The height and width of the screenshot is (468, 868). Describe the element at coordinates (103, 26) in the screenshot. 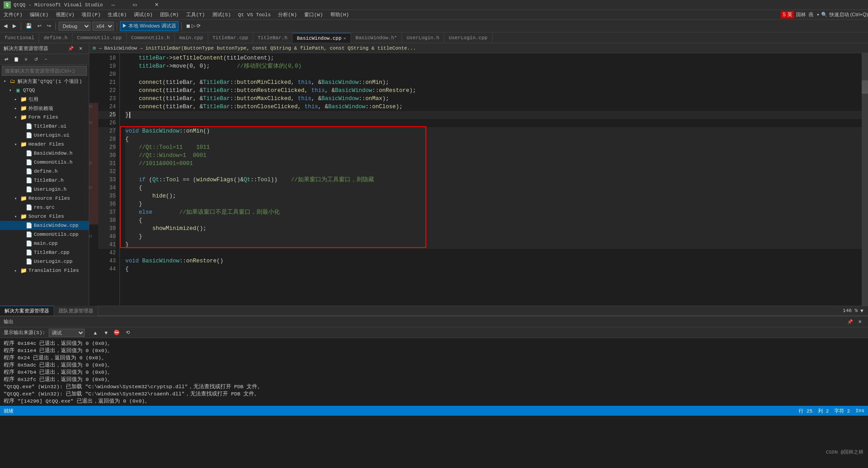

I see `platform-dropdown: x64 x86` at that location.